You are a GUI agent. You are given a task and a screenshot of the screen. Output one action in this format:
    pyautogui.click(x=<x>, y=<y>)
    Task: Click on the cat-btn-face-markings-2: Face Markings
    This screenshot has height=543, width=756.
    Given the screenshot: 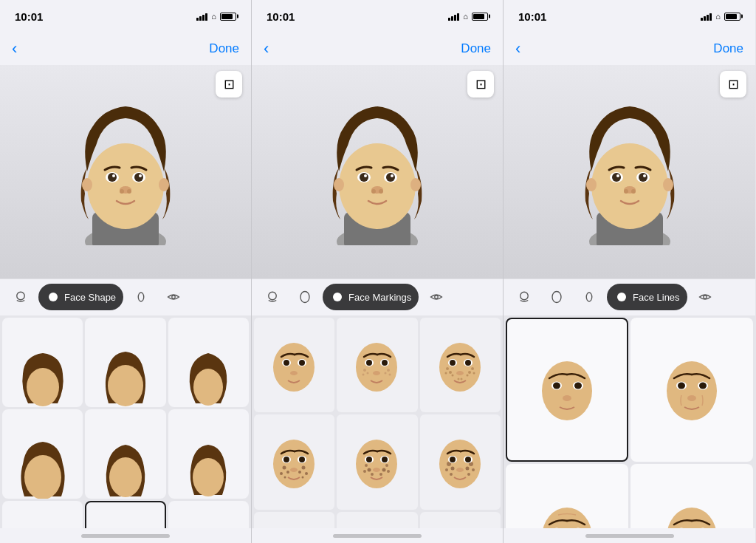 What is the action you would take?
    pyautogui.click(x=371, y=297)
    